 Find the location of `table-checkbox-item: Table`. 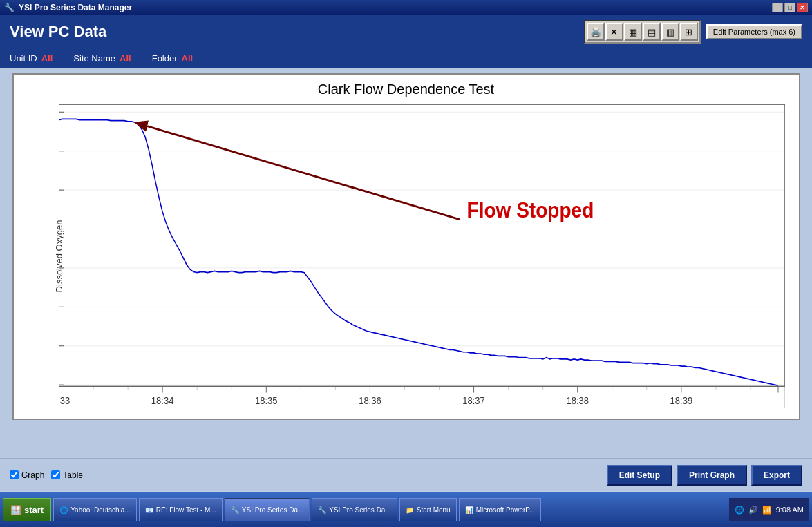

table-checkbox-item: Table is located at coordinates (67, 475).